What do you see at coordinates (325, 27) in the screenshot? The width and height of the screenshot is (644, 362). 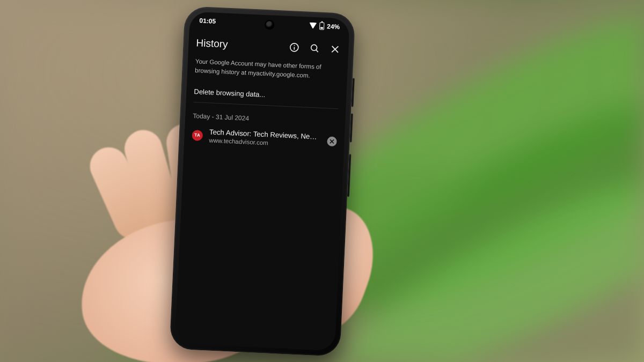 I see `status-right-cluster: 24%` at bounding box center [325, 27].